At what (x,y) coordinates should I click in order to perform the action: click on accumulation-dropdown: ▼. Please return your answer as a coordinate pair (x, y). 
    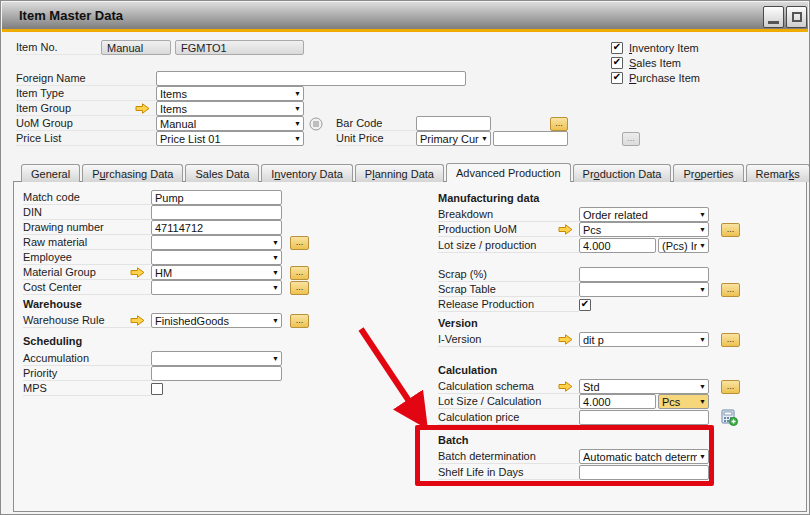
    Looking at the image, I should click on (216, 358).